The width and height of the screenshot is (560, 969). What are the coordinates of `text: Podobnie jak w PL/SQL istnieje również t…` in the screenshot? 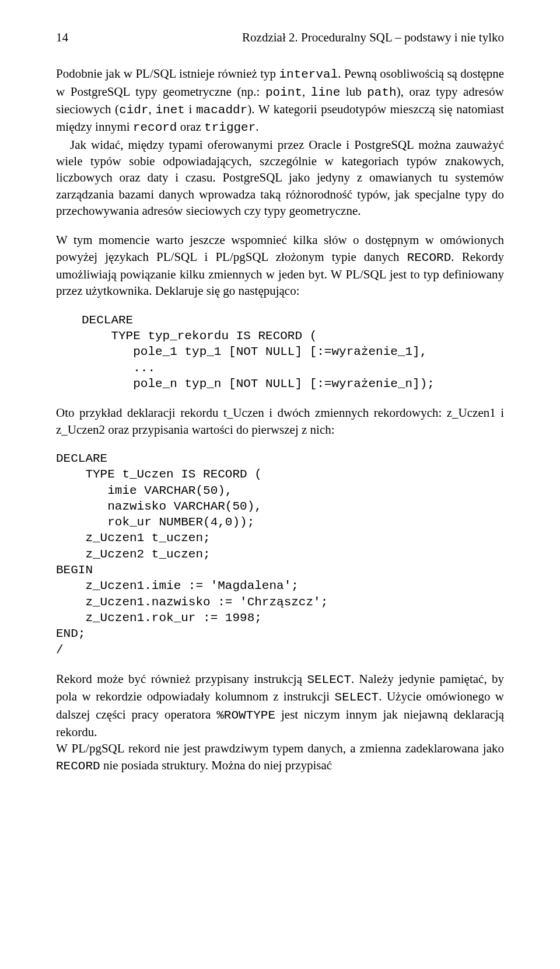 It's located at (167, 74).